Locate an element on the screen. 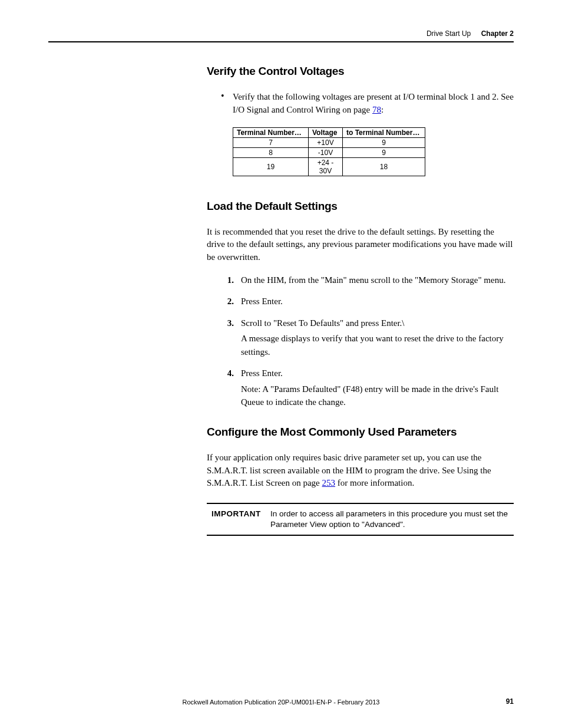 The image size is (562, 728). list-item: 1. On the HIM, from the "Main" menu scro… is located at coordinates (368, 281).